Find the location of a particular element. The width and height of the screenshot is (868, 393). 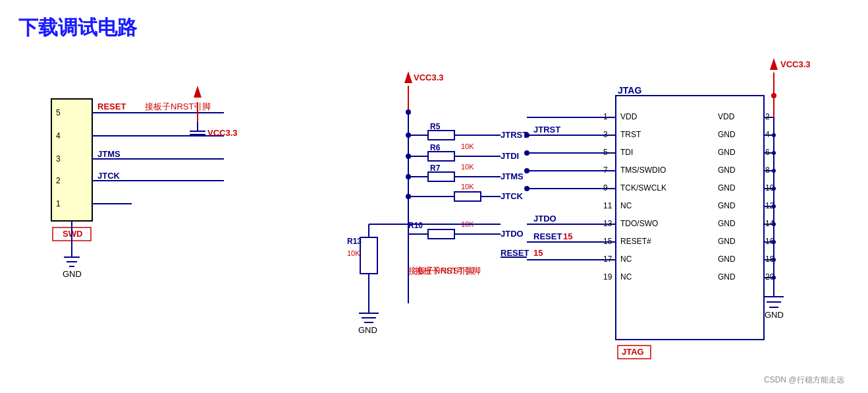

svg-text: R10 is located at coordinates (416, 226).